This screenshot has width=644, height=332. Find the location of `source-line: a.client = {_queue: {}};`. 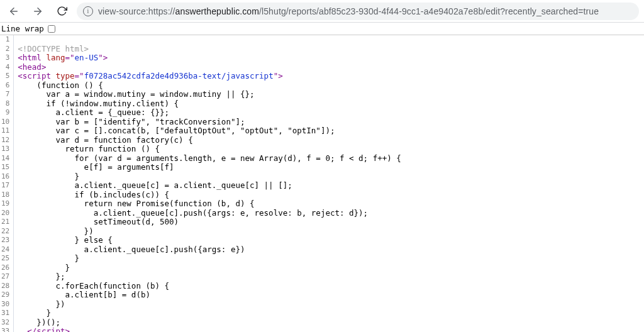

source-line: a.client = {_queue: {}}; is located at coordinates (209, 113).